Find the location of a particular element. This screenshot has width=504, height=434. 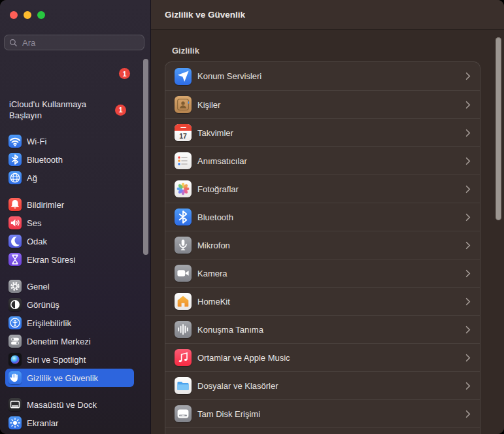

row-full-disk-access: Tam Disk Erişimi is located at coordinates (323, 413).